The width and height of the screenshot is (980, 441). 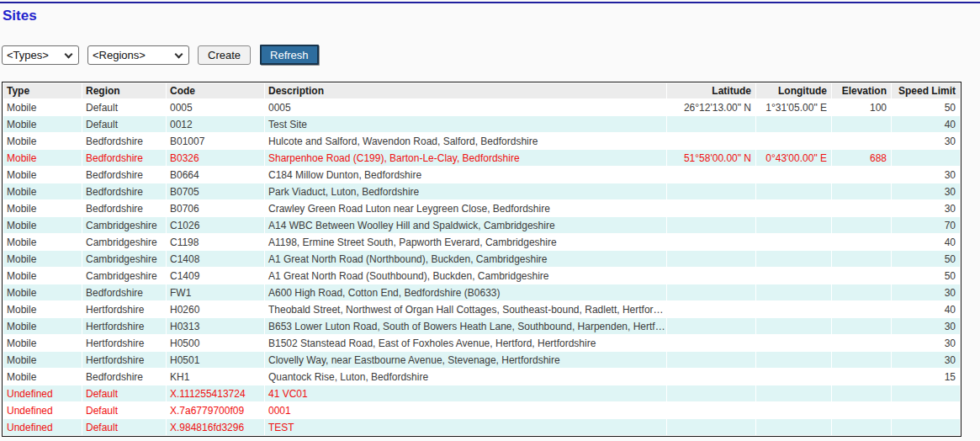 I want to click on cell-description: A1 Great North Road (Northbound), Buckde…, so click(x=466, y=259).